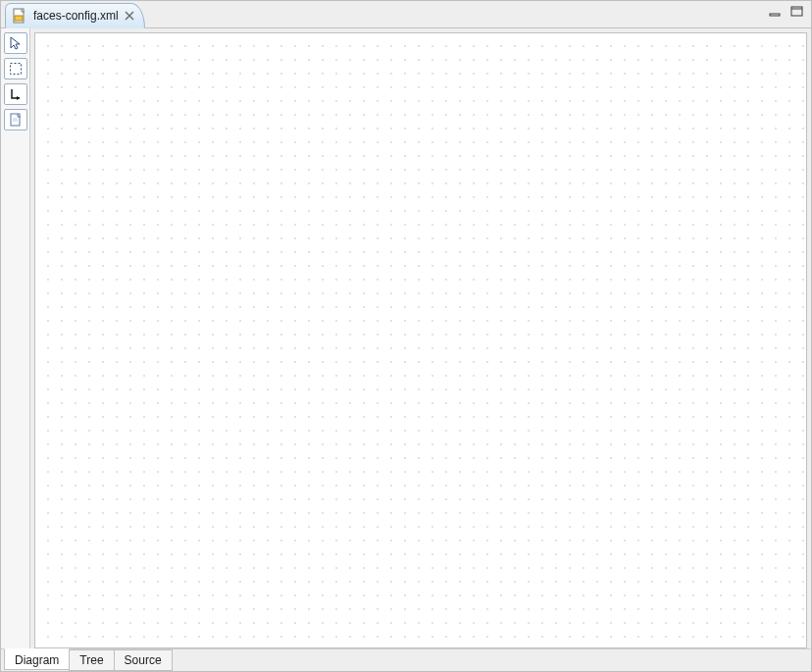 The image size is (812, 672). What do you see at coordinates (16, 69) in the screenshot?
I see `marquee-tool` at bounding box center [16, 69].